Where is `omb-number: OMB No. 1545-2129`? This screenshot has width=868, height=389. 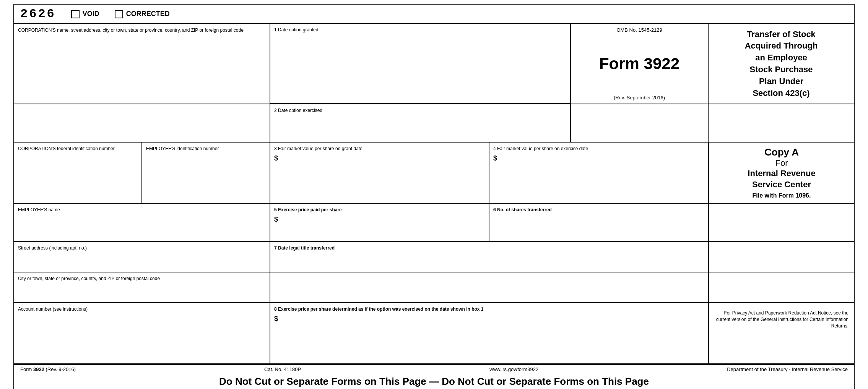
omb-number: OMB No. 1545-2129 is located at coordinates (639, 30).